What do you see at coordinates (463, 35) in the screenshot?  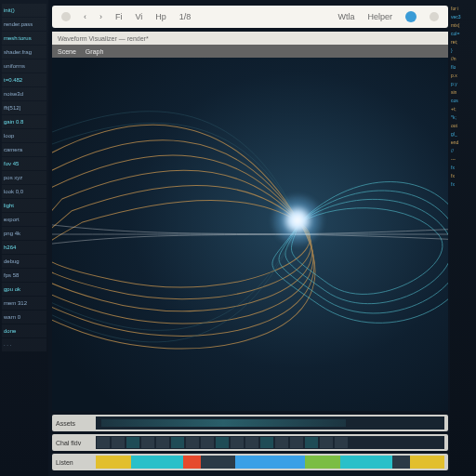 I see `code-line: col=` at bounding box center [463, 35].